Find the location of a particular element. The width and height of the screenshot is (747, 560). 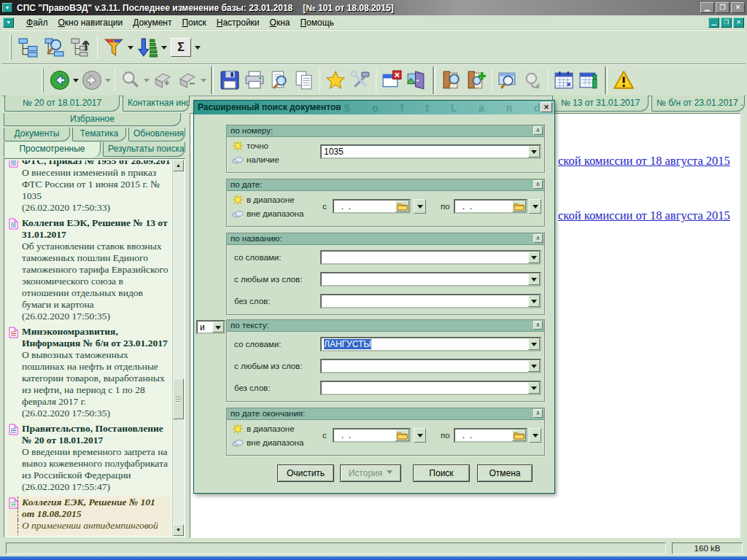

minimize-button: ▁ is located at coordinates (708, 7).